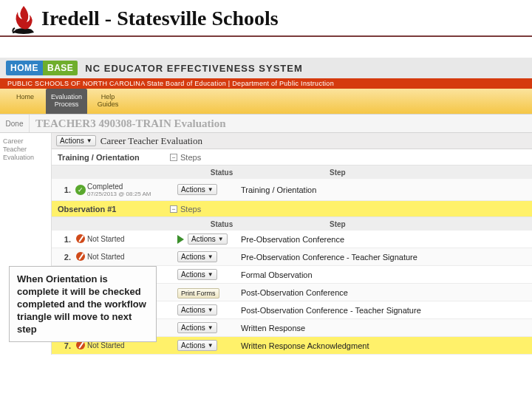  What do you see at coordinates (185, 209) in the screenshot?
I see `steps-toggle-obs1: − Steps` at bounding box center [185, 209].